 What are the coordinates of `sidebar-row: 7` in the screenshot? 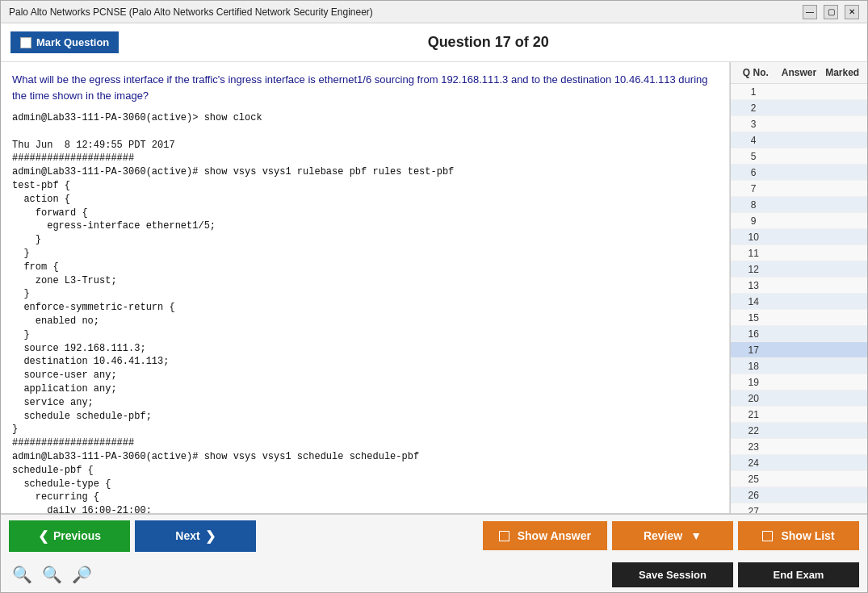 It's located at (799, 189).